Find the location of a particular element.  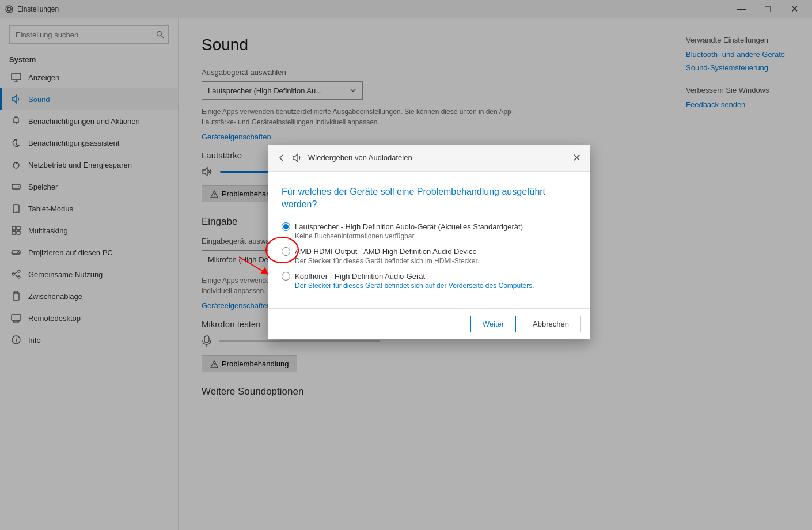

radio-item-lautsprecher: Lautsprecher - High Definition Audio-Ger… is located at coordinates (429, 232).